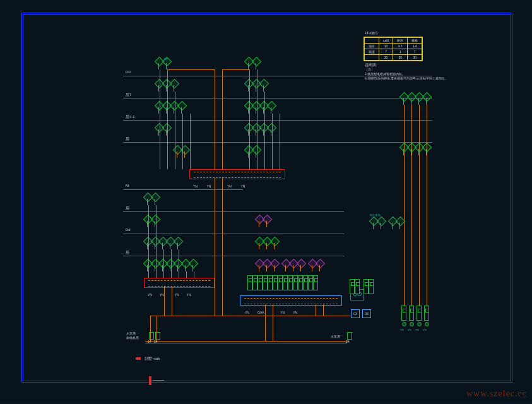  What do you see at coordinates (418, 72) in the screenshot?
I see `notes-block: 说明四: （含） 2.低压配电柜成套柜面内装。 分观察部分的柜体,母排规格均为型…` at bounding box center [418, 72].